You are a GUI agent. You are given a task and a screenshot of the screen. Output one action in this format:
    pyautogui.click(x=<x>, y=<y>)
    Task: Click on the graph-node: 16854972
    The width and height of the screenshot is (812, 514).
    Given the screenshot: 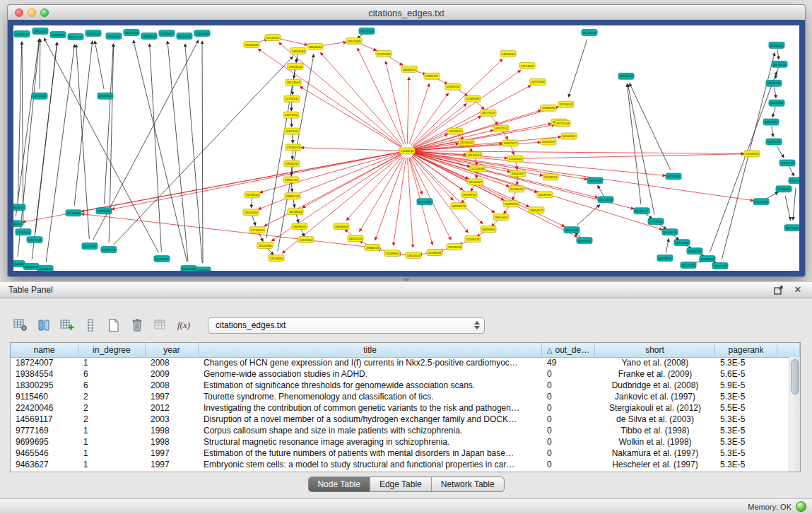 What is the action you would take?
    pyautogui.click(x=536, y=211)
    